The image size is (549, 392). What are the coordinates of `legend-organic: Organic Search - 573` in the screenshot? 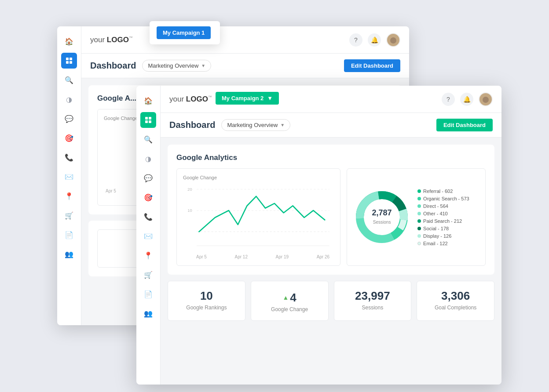 It's located at (443, 199).